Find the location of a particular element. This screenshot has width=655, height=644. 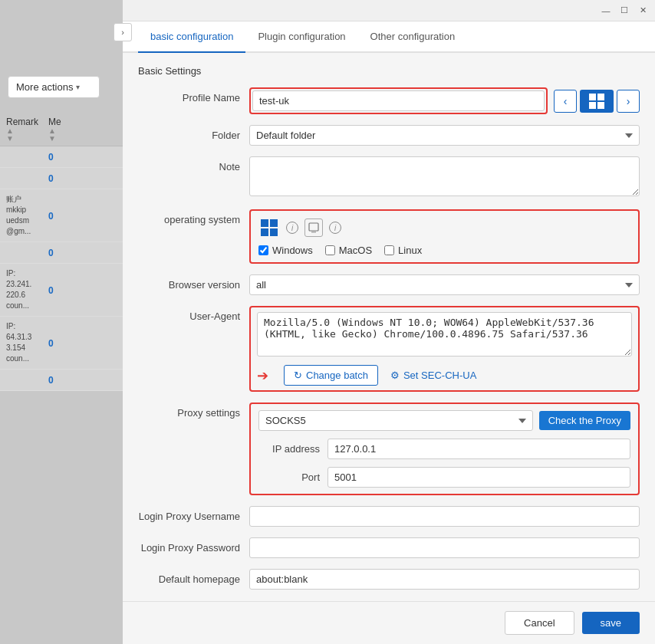

windows-checkbox is located at coordinates (264, 250).